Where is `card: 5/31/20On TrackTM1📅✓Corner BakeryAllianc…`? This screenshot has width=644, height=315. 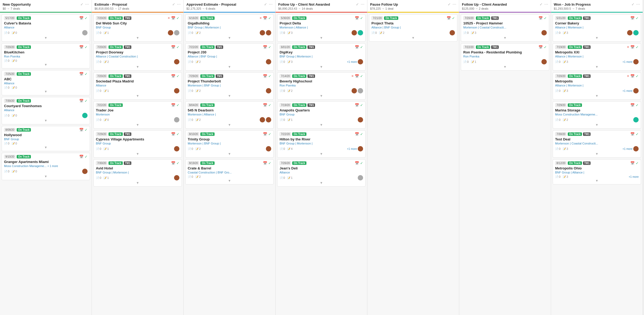 card: 5/31/20On TrackTM1📅✓Corner BakeryAllianc… is located at coordinates (597, 28).